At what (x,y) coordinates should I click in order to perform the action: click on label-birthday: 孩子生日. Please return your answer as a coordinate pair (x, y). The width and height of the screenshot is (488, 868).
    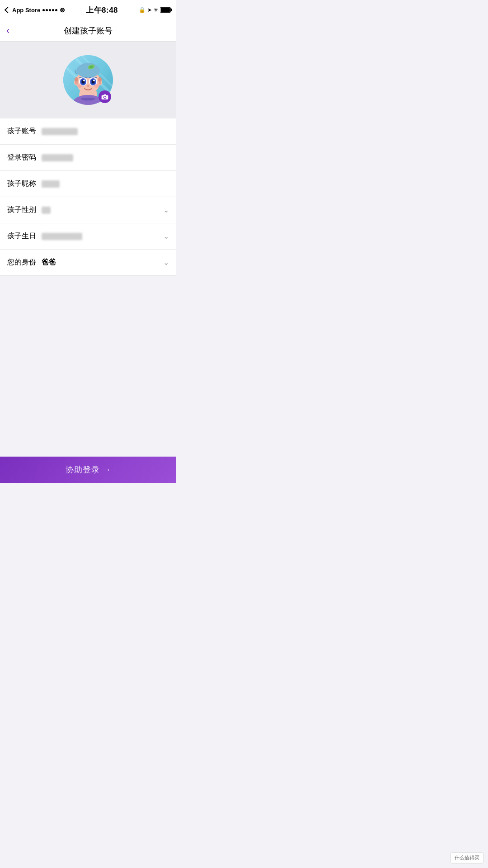
    Looking at the image, I should click on (24, 236).